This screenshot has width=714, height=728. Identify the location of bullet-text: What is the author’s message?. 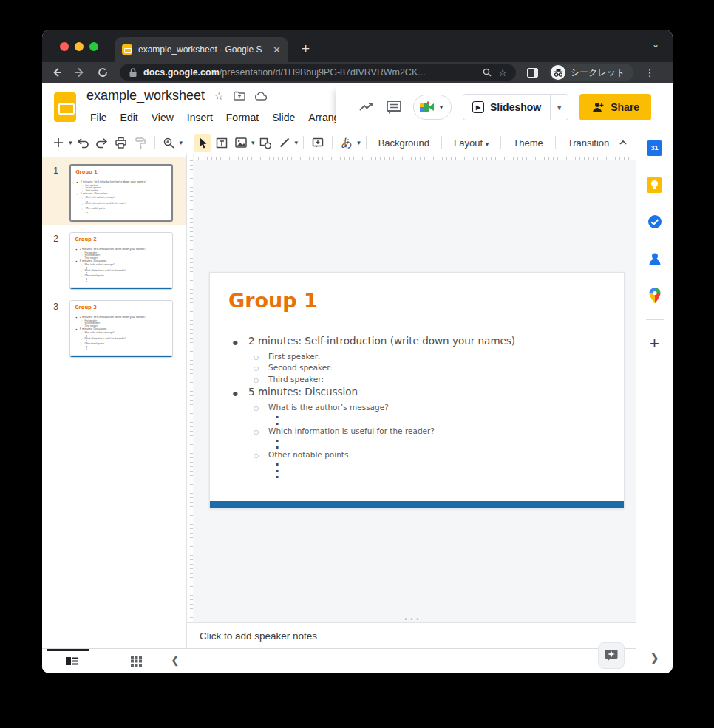
(100, 198).